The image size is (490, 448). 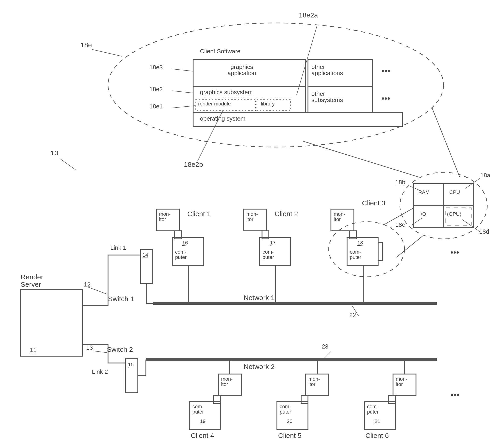 What do you see at coordinates (242, 70) in the screenshot?
I see `sw-graphics-app: graphics application` at bounding box center [242, 70].